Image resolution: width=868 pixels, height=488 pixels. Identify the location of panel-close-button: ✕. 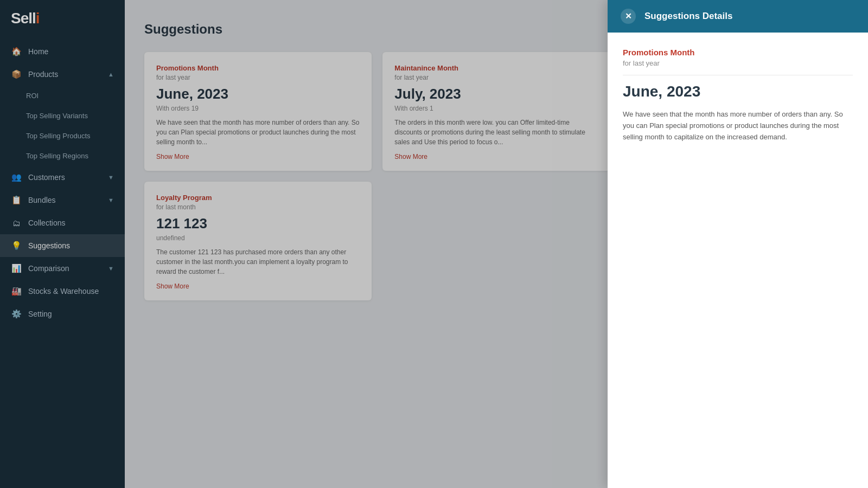
(628, 16).